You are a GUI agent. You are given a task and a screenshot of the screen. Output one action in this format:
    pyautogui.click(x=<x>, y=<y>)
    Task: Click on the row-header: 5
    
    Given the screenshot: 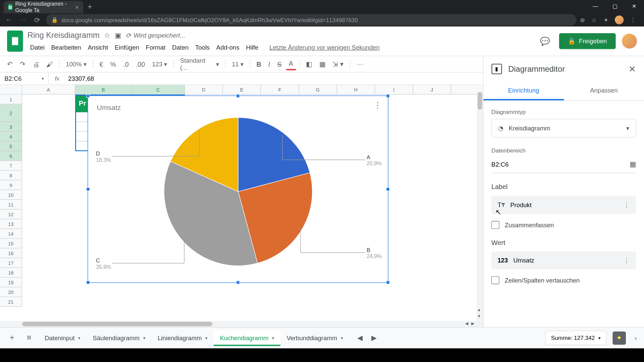 What is the action you would take?
    pyautogui.click(x=11, y=146)
    